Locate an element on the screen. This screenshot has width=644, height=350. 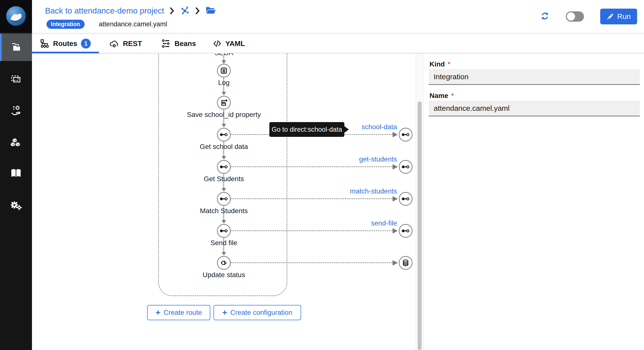
step-node-match-students is located at coordinates (224, 199).